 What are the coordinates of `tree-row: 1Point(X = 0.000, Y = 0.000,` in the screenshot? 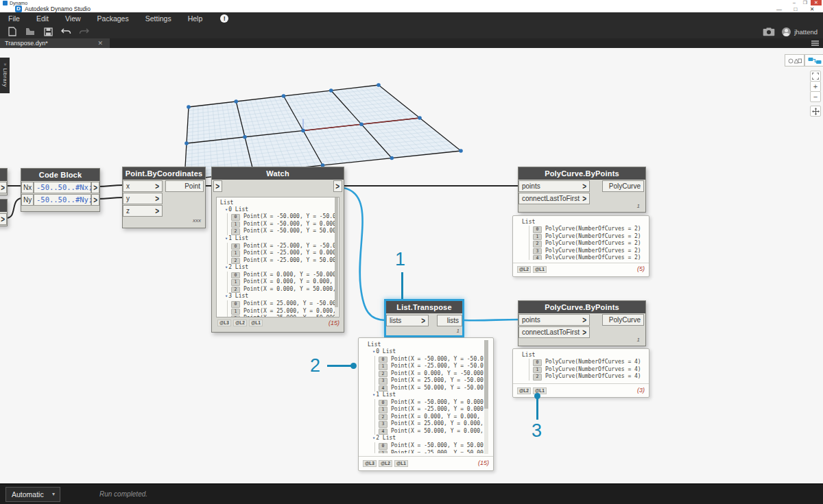 It's located at (278, 283).